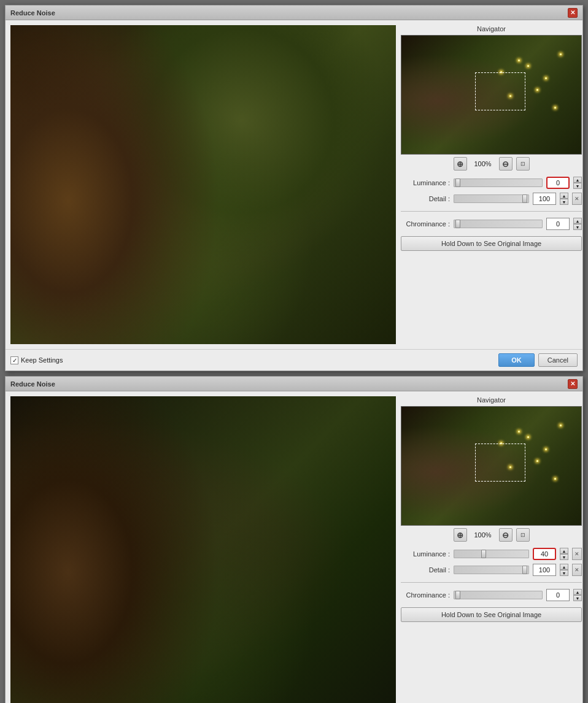 The image size is (588, 703). I want to click on title-bar-1: Reduce Noise ✕, so click(294, 13).